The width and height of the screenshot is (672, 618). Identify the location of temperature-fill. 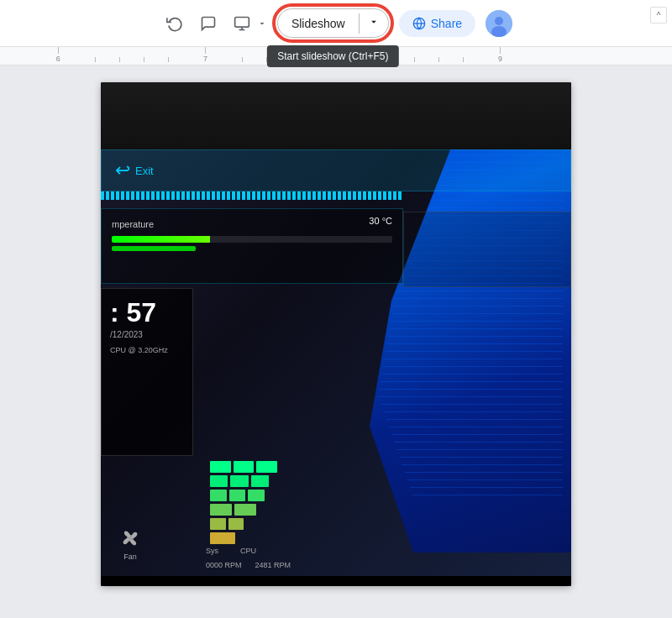
(161, 239).